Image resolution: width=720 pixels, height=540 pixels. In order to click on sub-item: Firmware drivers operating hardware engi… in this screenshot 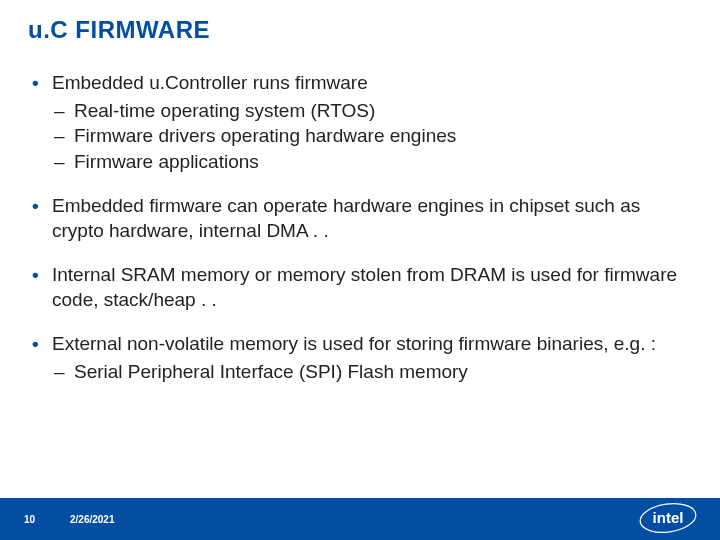, I will do `click(372, 136)`.